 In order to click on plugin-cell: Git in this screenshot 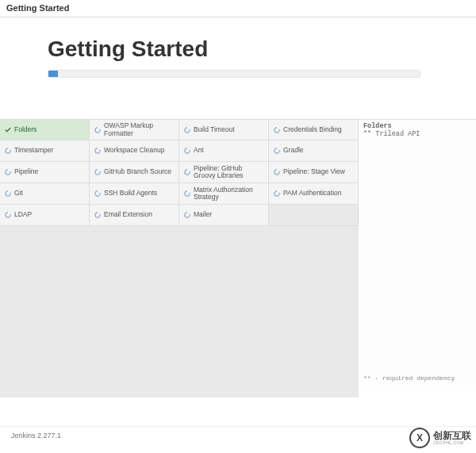, I will do `click(44, 194)`.